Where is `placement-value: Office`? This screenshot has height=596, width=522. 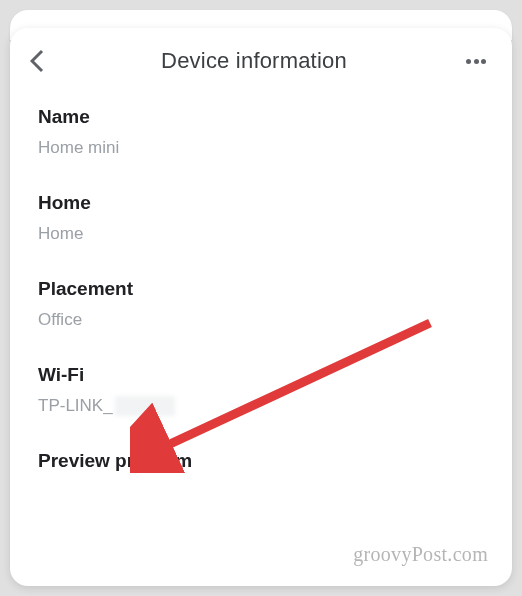 placement-value: Office is located at coordinates (261, 320).